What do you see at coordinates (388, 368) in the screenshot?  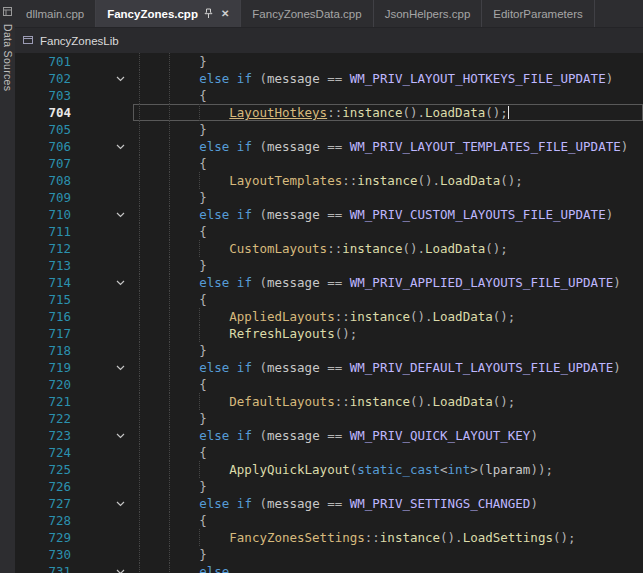 I see `code-text: else if (message == WM_PRIV_DEFAULT_LAYO…` at bounding box center [388, 368].